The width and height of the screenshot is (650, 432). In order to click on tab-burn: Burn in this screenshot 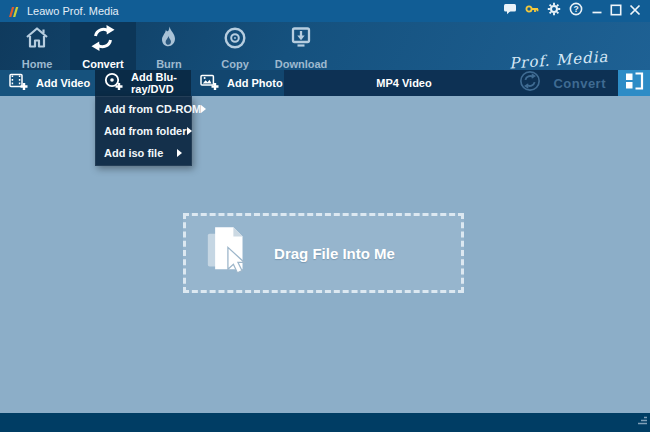, I will do `click(169, 46)`.